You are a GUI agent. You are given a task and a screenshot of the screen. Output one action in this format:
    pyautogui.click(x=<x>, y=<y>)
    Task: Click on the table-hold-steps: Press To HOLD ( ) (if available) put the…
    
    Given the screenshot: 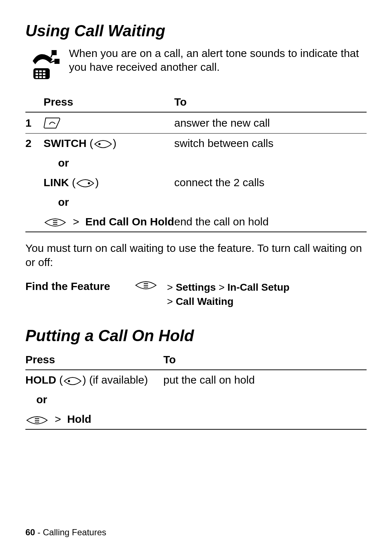 What is the action you would take?
    pyautogui.click(x=196, y=391)
    